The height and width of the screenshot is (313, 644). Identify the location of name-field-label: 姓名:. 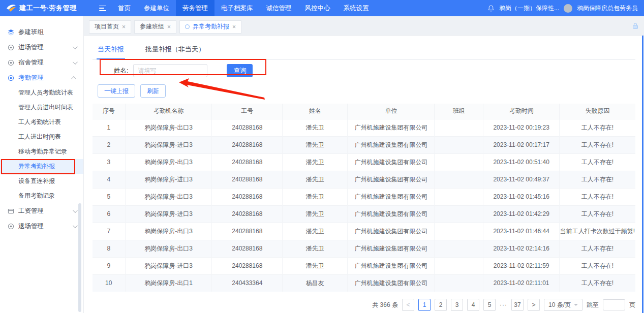
(121, 71).